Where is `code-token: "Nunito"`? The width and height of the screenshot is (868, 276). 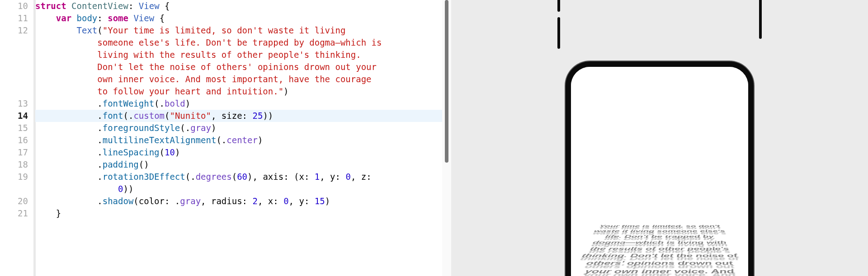 code-token: "Nunito" is located at coordinates (190, 116).